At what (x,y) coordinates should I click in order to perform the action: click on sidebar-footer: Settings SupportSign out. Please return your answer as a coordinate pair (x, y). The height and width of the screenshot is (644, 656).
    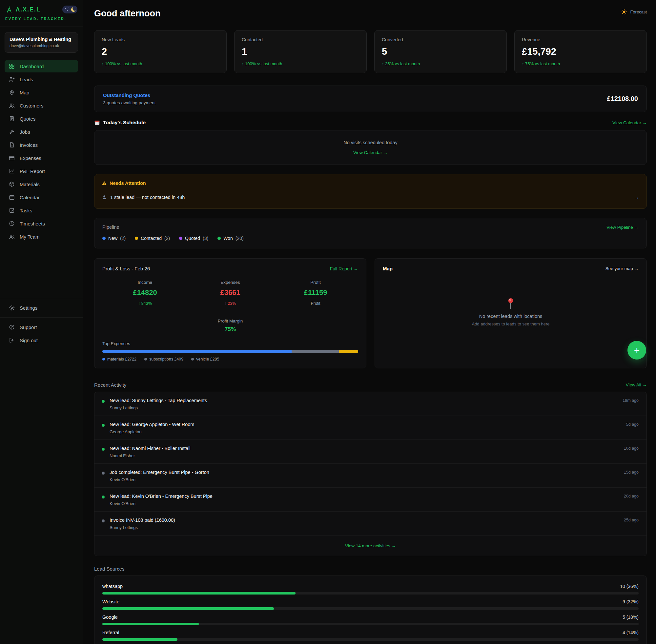
    Looking at the image, I should click on (41, 322).